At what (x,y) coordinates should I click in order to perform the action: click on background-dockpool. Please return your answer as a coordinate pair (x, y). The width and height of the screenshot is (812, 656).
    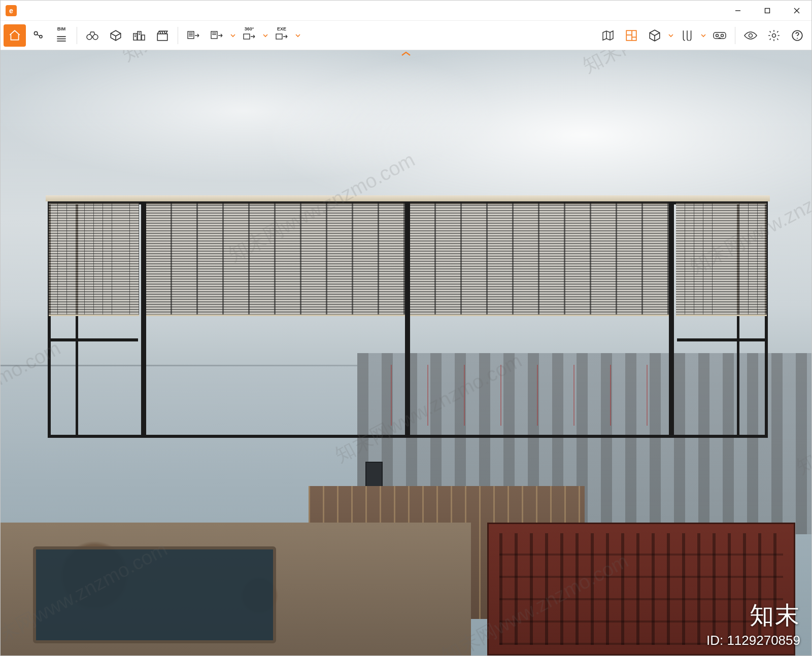
    Looking at the image, I should click on (154, 595).